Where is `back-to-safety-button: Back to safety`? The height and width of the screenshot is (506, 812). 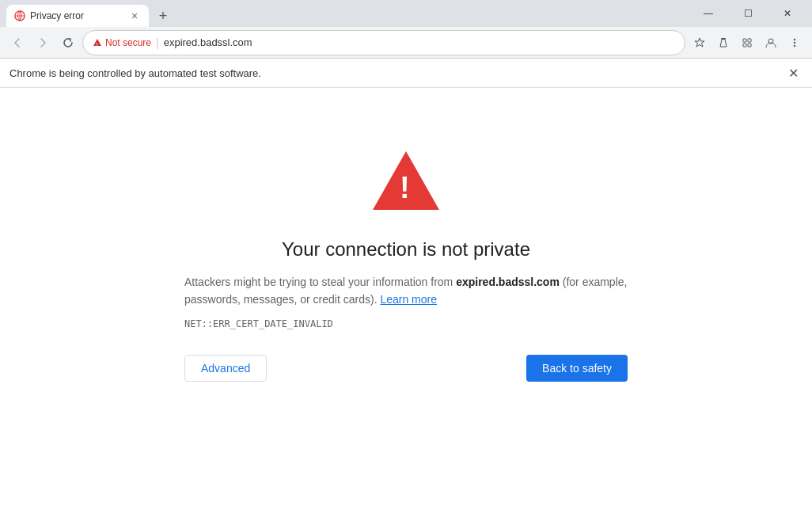
back-to-safety-button: Back to safety is located at coordinates (577, 368).